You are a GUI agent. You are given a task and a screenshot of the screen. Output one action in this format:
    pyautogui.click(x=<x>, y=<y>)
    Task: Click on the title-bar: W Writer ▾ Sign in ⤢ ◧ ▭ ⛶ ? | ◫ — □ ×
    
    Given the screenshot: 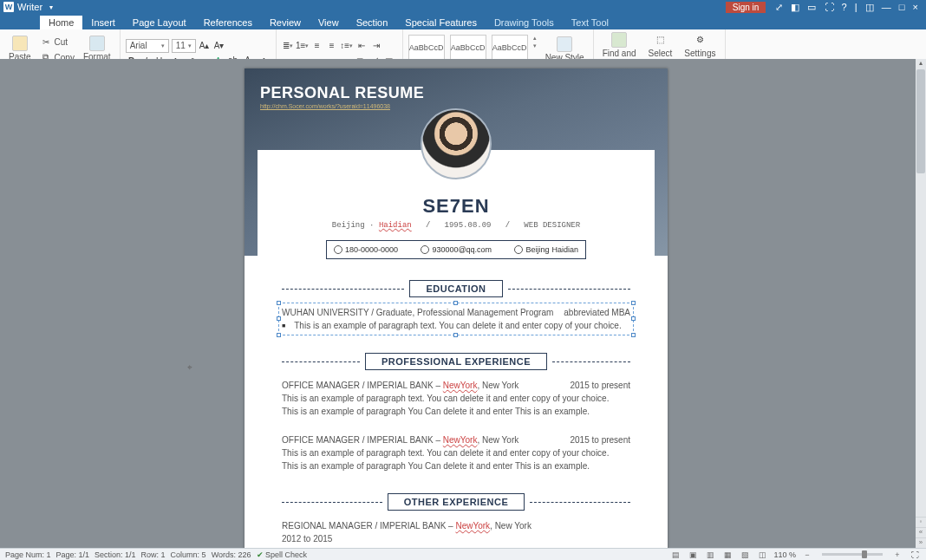 What is the action you would take?
    pyautogui.click(x=463, y=7)
    